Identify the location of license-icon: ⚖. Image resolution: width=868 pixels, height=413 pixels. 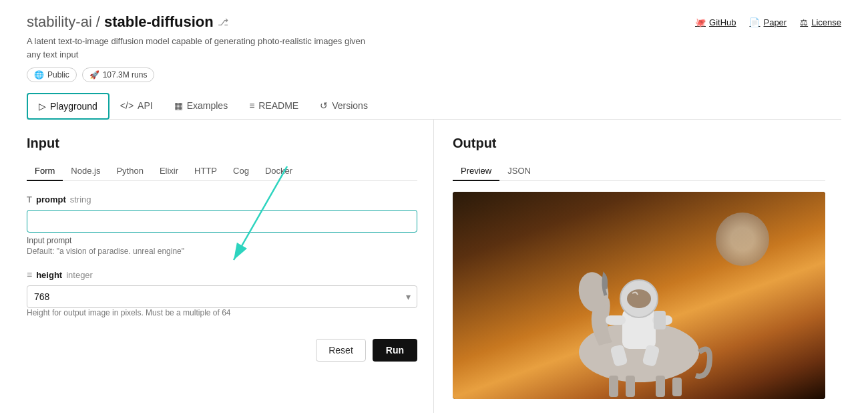
(804, 23).